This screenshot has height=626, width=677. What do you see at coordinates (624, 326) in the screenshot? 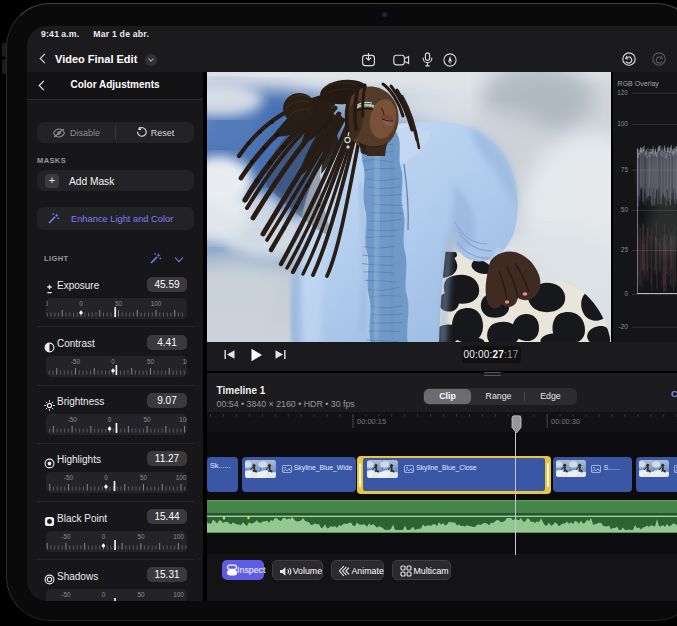
I see `svg-text: -20` at bounding box center [624, 326].